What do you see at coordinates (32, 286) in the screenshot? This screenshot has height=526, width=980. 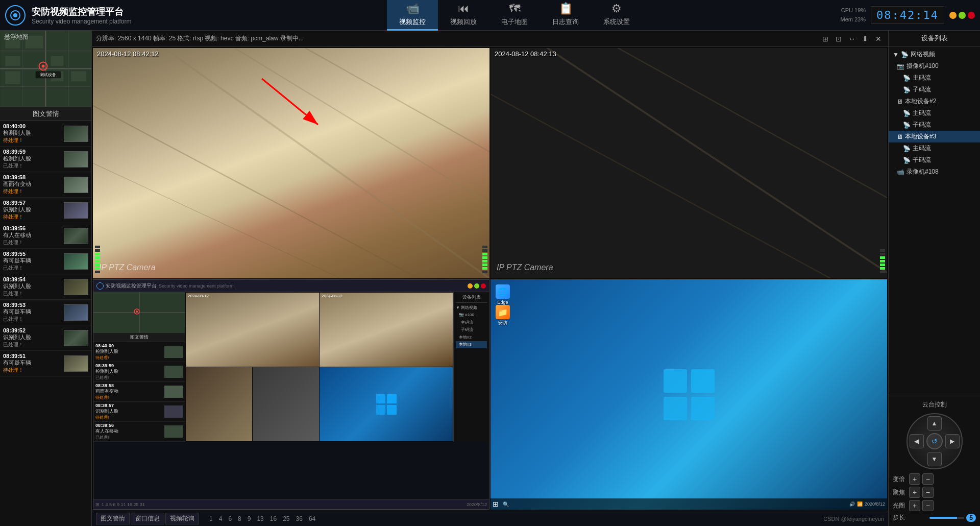 I see `alert-desc: 识别到人脸` at bounding box center [32, 286].